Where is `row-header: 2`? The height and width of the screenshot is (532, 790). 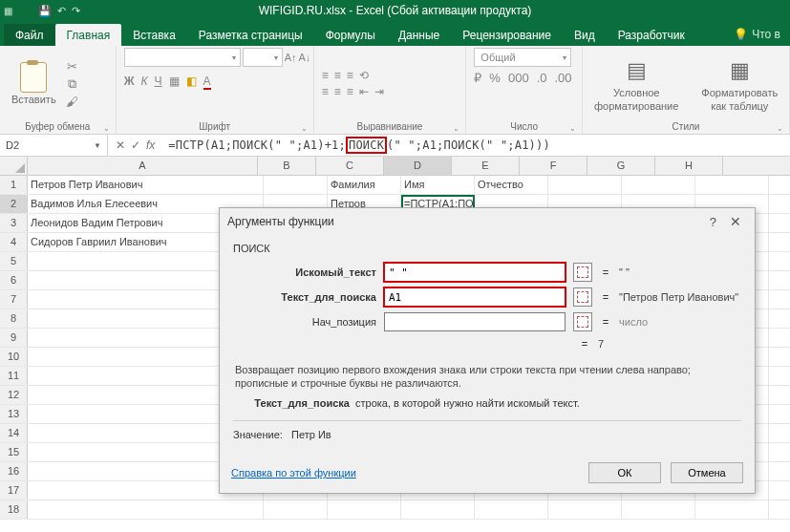 row-header: 2 is located at coordinates (13, 204).